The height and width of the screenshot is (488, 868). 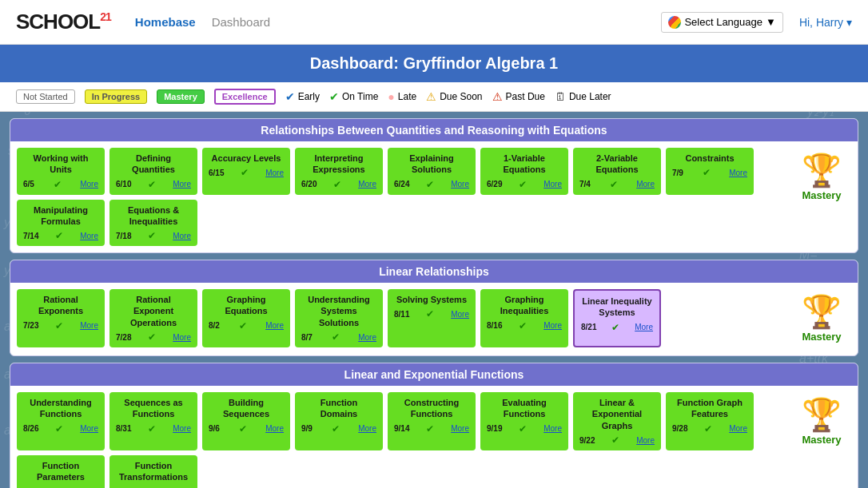 I want to click on circle-pink-icon: ●, so click(x=391, y=97).